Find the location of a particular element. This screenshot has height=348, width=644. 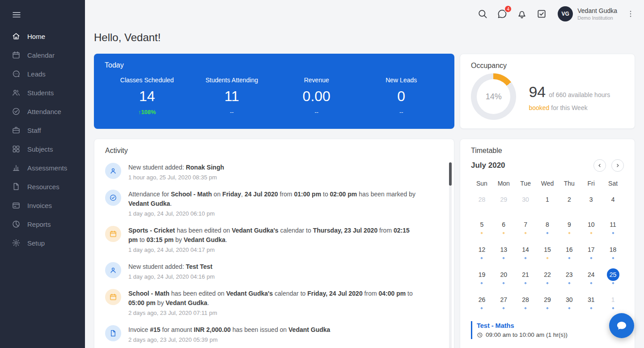

calendar-day-25: 25 is located at coordinates (613, 277).